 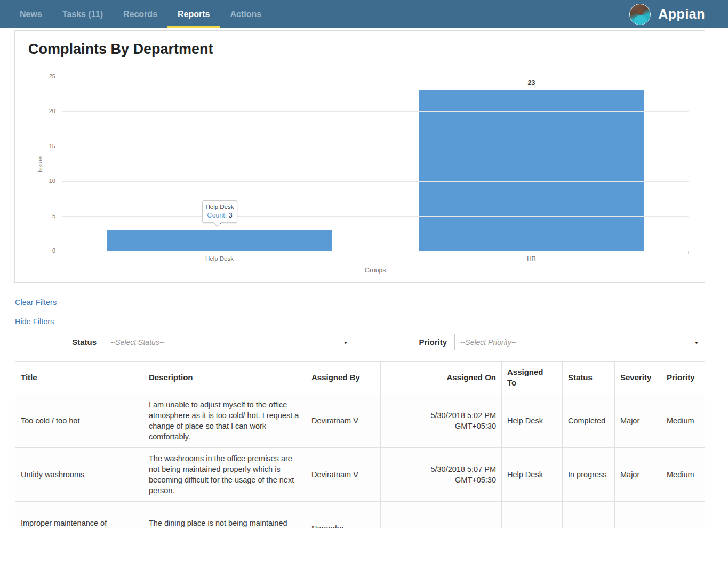 I want to click on y-tick-label: 25, so click(x=46, y=76).